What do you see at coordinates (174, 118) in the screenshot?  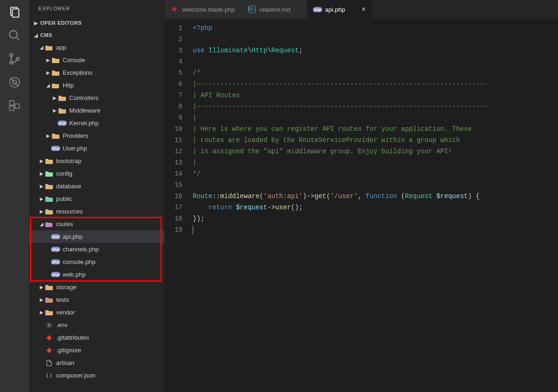 I see `line-number: 9` at bounding box center [174, 118].